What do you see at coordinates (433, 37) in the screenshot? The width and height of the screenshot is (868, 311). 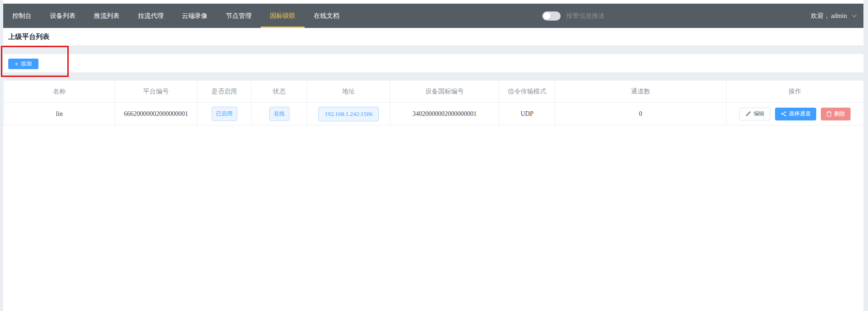 I see `title-bar: 上级平台列表` at bounding box center [433, 37].